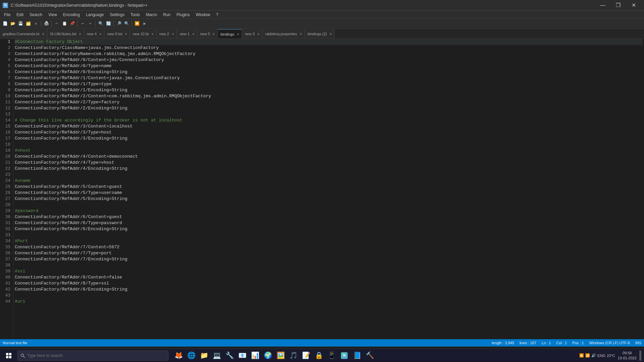  Describe the element at coordinates (634, 5) in the screenshot. I see `close-button: ✕` at that location.